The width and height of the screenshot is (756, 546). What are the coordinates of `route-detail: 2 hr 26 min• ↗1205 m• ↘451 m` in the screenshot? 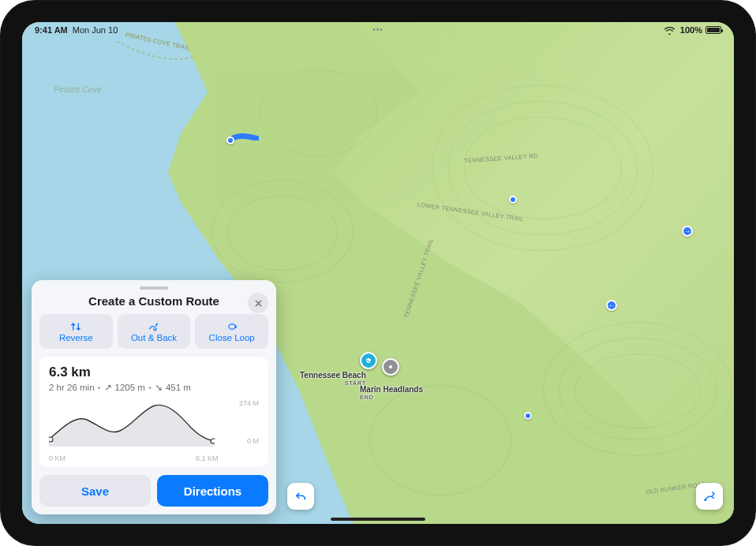 It's located at (154, 387).